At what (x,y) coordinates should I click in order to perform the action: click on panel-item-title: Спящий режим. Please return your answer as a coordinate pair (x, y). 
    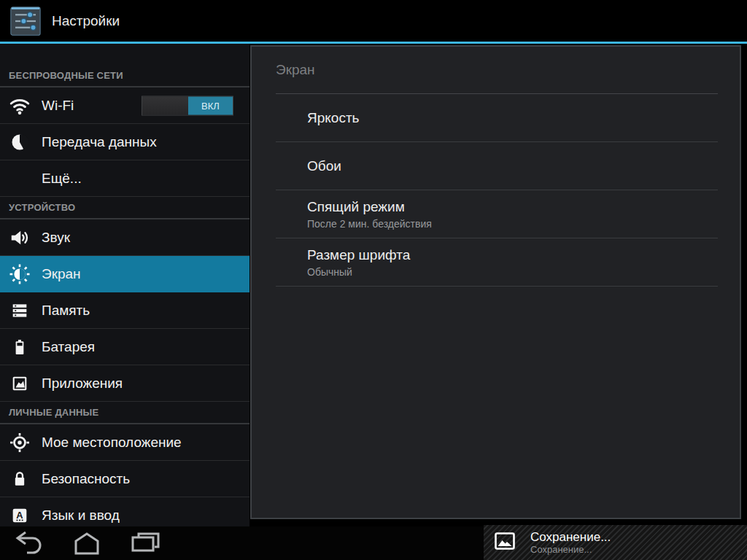
    Looking at the image, I should click on (524, 207).